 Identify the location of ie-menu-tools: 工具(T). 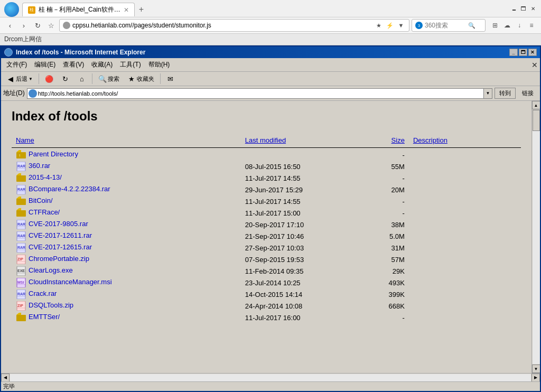
(130, 64).